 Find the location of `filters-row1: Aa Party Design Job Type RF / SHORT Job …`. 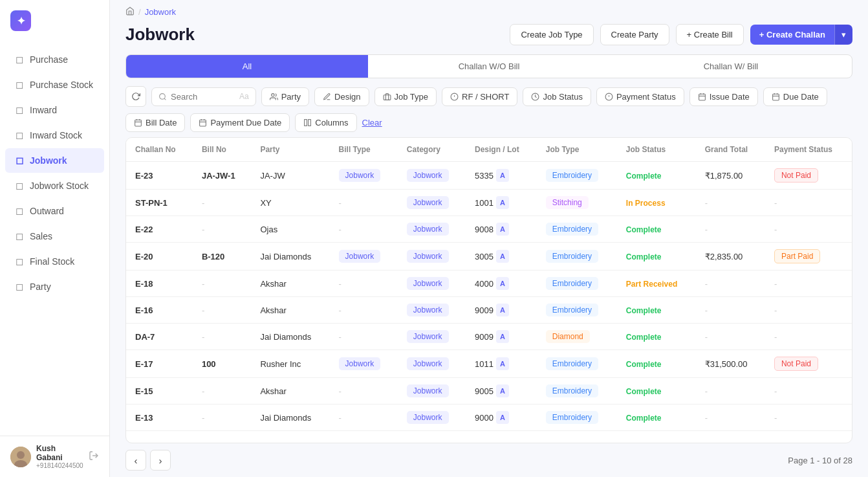

filters-row1: Aa Party Design Job Type RF / SHORT Job … is located at coordinates (489, 94).